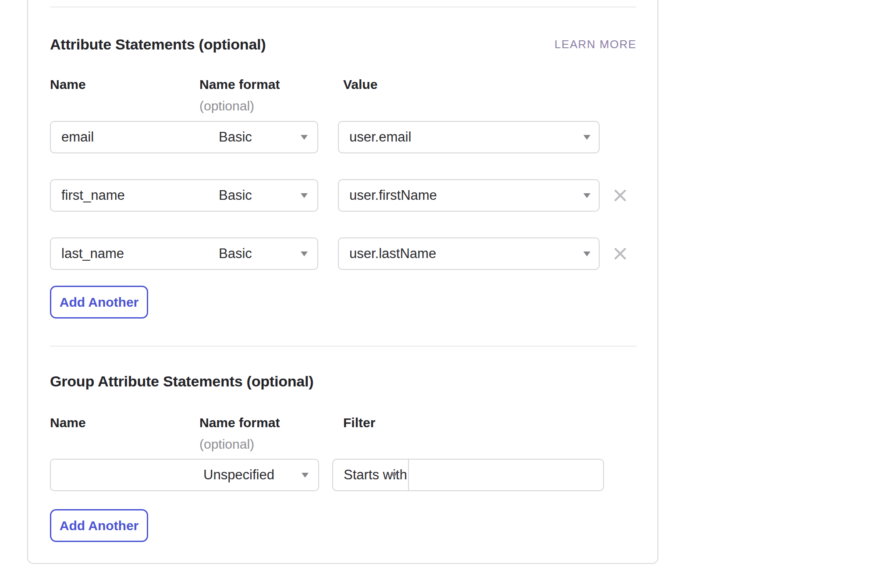  Describe the element at coordinates (360, 85) in the screenshot. I see `column-header-value: Value` at that location.